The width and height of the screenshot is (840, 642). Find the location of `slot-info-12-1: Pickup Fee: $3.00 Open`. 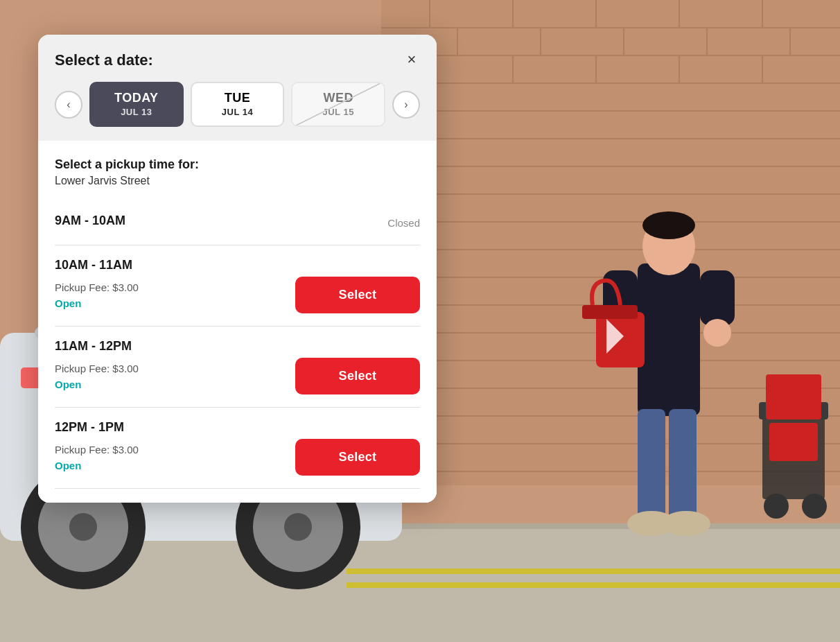

slot-info-12-1: Pickup Fee: $3.00 Open is located at coordinates (97, 458).